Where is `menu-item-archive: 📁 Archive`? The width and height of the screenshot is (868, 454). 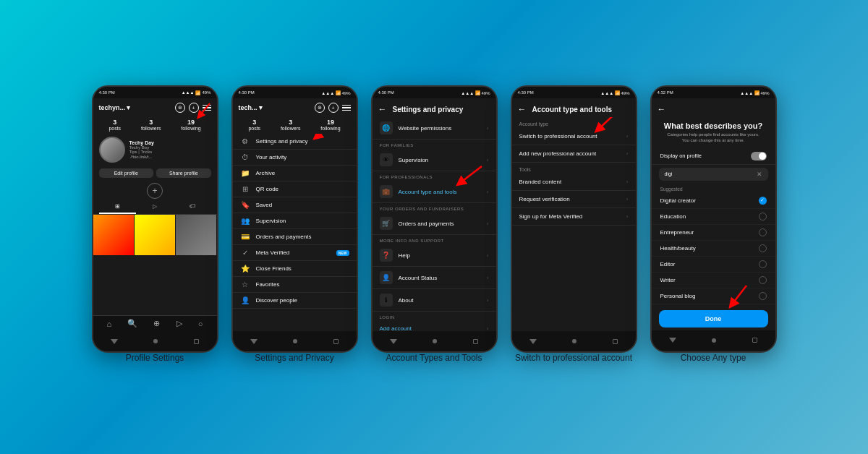 menu-item-archive: 📁 Archive is located at coordinates (295, 174).